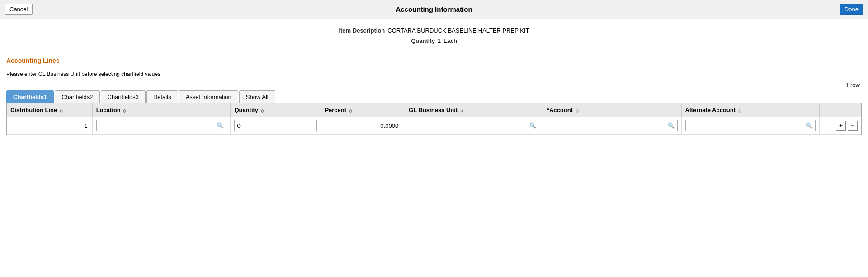 Image resolution: width=868 pixels, height=277 pixels. What do you see at coordinates (853, 85) in the screenshot?
I see `row-count: 1 row` at bounding box center [853, 85].